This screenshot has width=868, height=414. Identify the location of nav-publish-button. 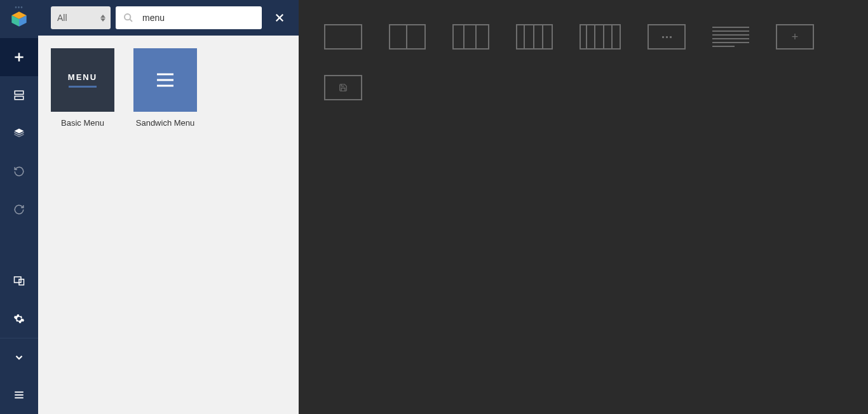
(19, 357).